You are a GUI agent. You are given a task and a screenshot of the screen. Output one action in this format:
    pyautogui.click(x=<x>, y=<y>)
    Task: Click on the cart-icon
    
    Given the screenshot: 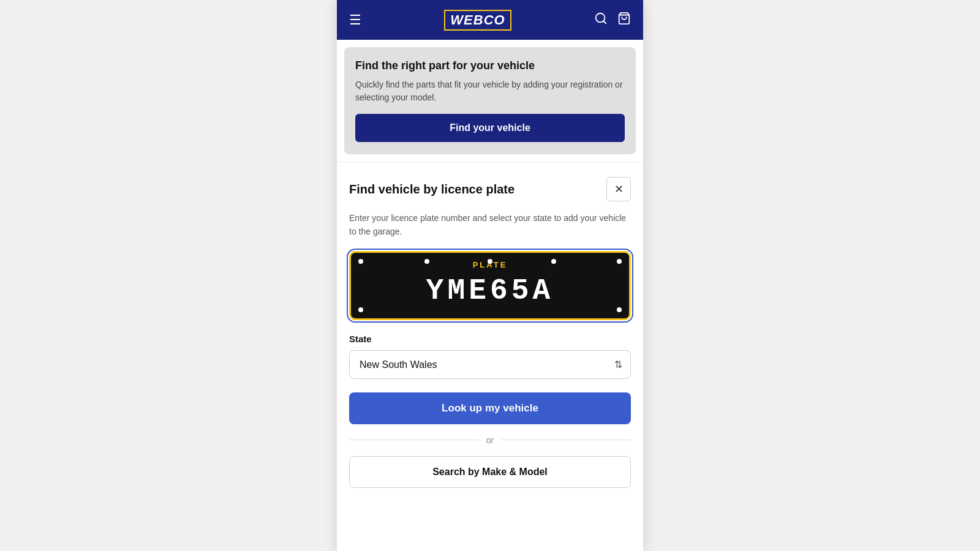 What is the action you would take?
    pyautogui.click(x=624, y=20)
    